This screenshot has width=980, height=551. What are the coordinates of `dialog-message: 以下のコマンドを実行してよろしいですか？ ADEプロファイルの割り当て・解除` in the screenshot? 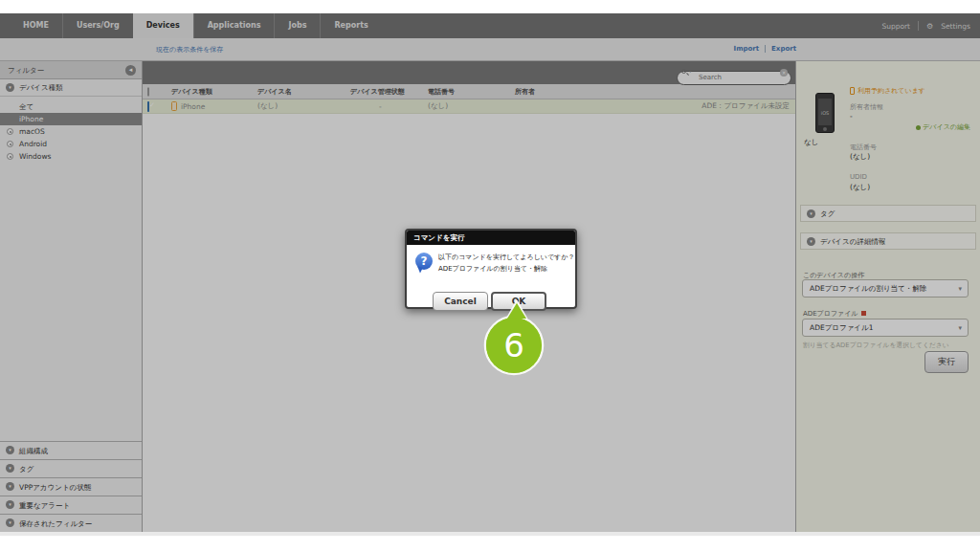 It's located at (506, 264).